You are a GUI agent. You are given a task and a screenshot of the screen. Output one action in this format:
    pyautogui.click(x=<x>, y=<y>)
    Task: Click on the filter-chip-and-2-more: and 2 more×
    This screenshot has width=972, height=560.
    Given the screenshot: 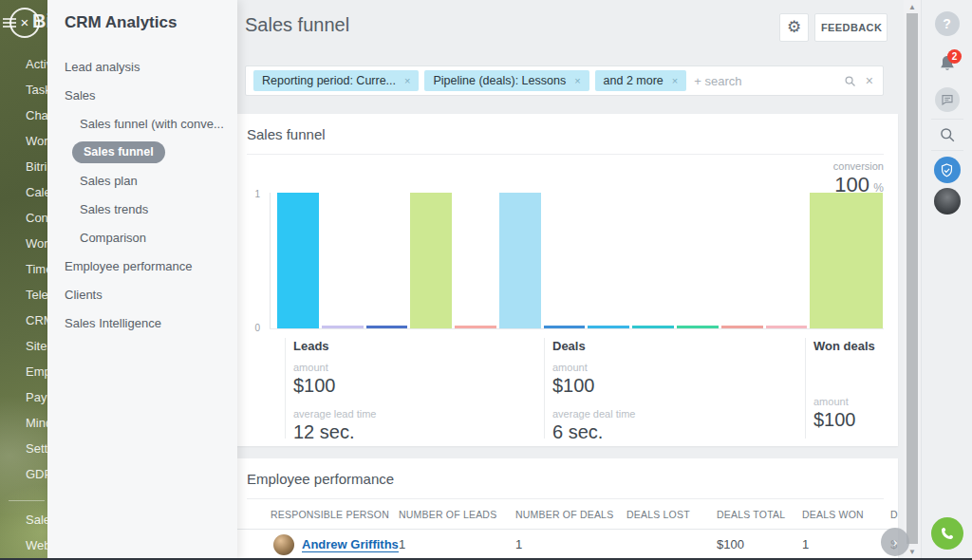 What is the action you would take?
    pyautogui.click(x=642, y=81)
    